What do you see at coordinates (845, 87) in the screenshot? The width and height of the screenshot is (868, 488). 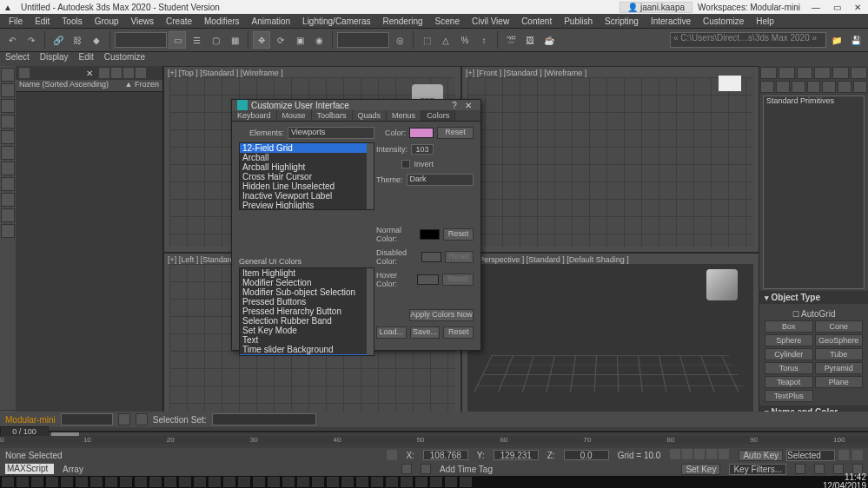 I see `cat-space` at bounding box center [845, 87].